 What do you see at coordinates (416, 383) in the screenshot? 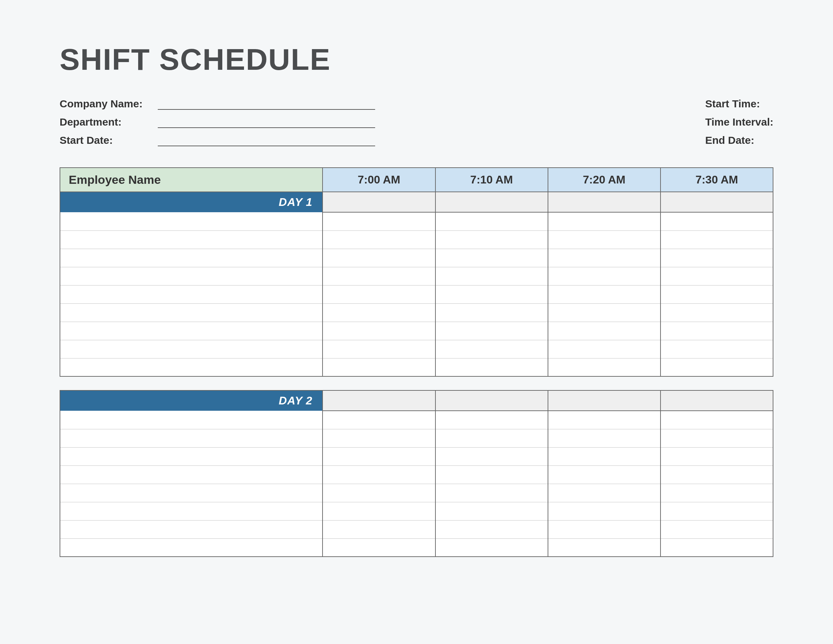
I see `spacer-row` at bounding box center [416, 383].